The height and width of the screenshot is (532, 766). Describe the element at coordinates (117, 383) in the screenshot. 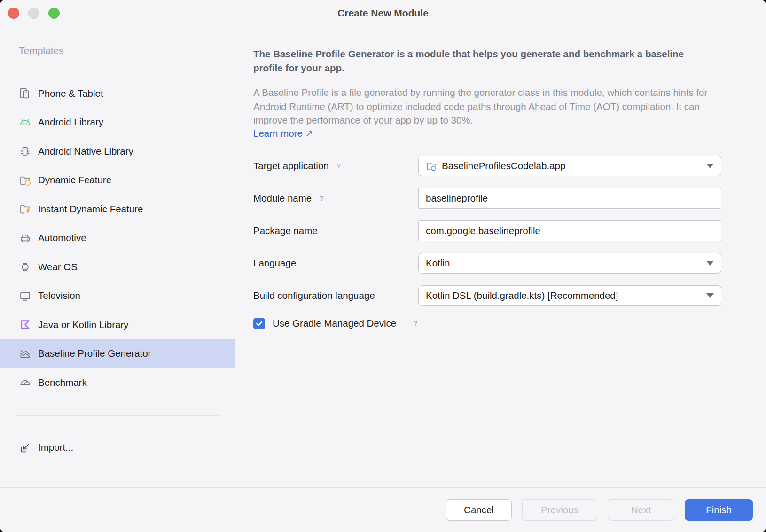

I see `sidebar-item-benchmark: Benchmark` at that location.